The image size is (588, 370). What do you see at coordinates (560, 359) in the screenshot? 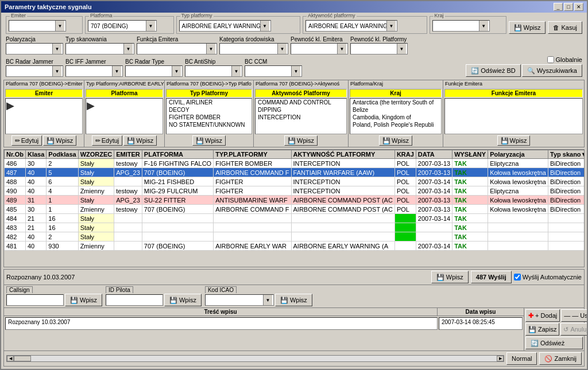
I see `zamknij-button: 🚫 Zamknij` at bounding box center [560, 359].